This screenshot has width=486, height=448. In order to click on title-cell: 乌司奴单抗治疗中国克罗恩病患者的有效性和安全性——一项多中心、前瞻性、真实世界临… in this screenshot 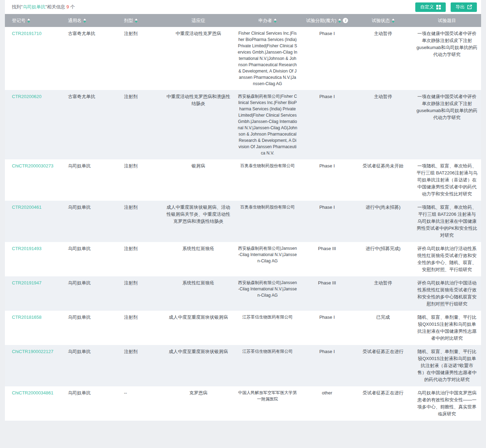, I will do `click(447, 404)`.